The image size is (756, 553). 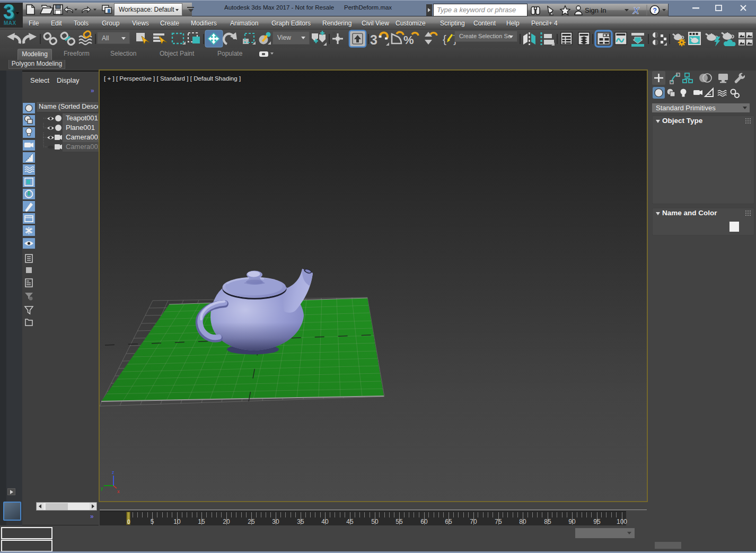 I want to click on svg-text: 35, so click(x=301, y=522).